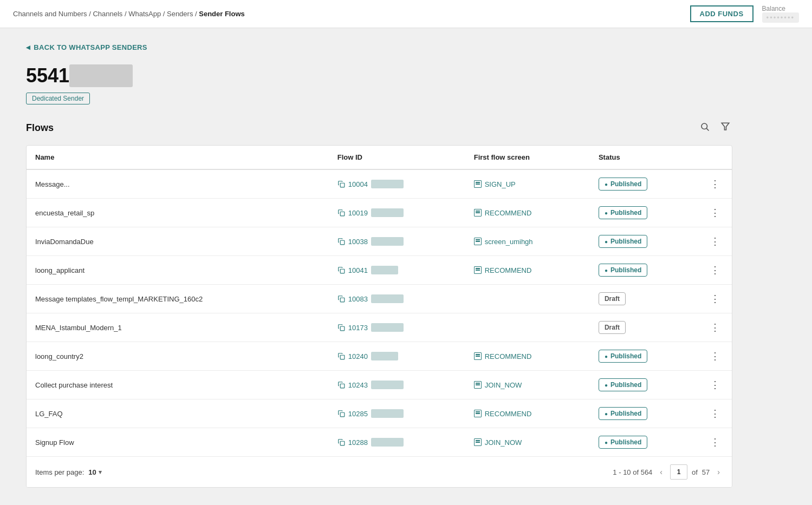  I want to click on balance-section: Balance ••••••••, so click(781, 14).